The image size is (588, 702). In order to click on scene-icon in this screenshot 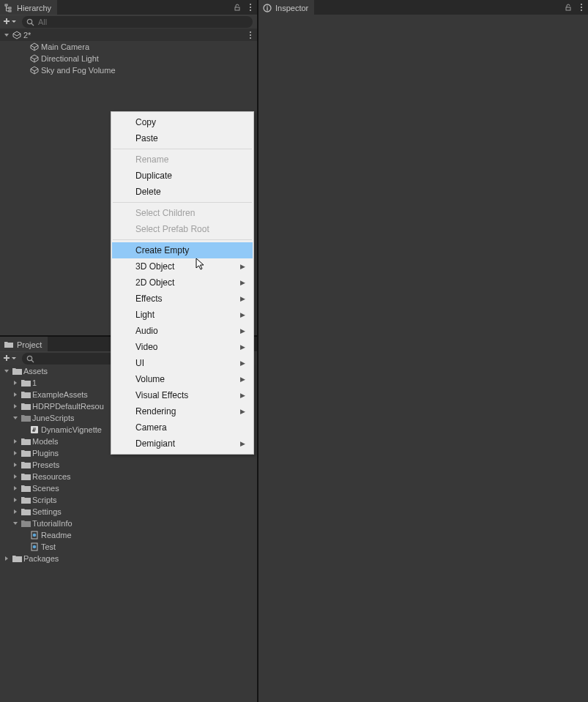, I will do `click(17, 35)`.